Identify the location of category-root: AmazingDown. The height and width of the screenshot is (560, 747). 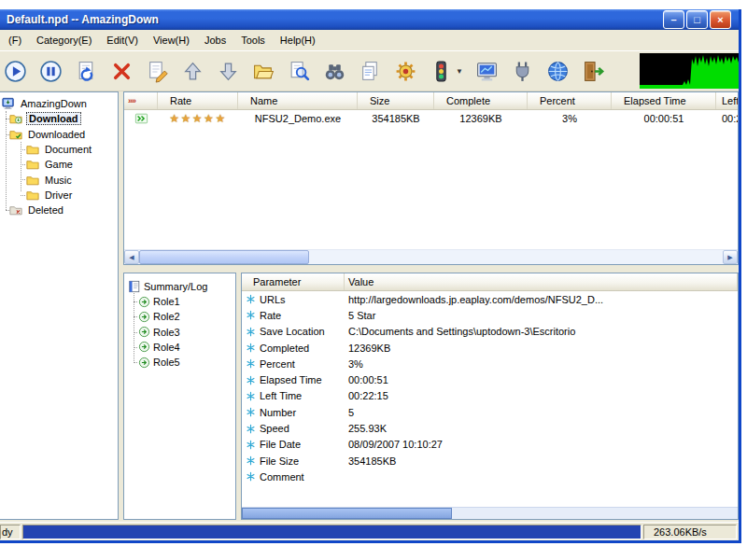
(59, 104).